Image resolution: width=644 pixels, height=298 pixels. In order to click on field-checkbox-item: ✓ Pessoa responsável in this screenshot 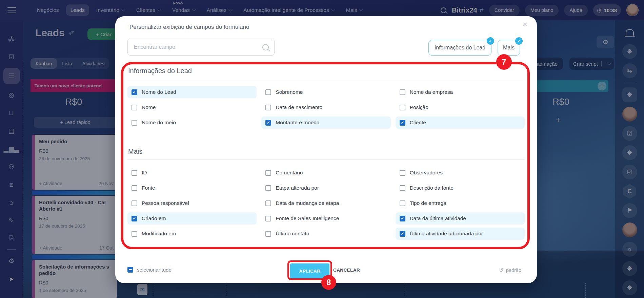, I will do `click(192, 203)`.